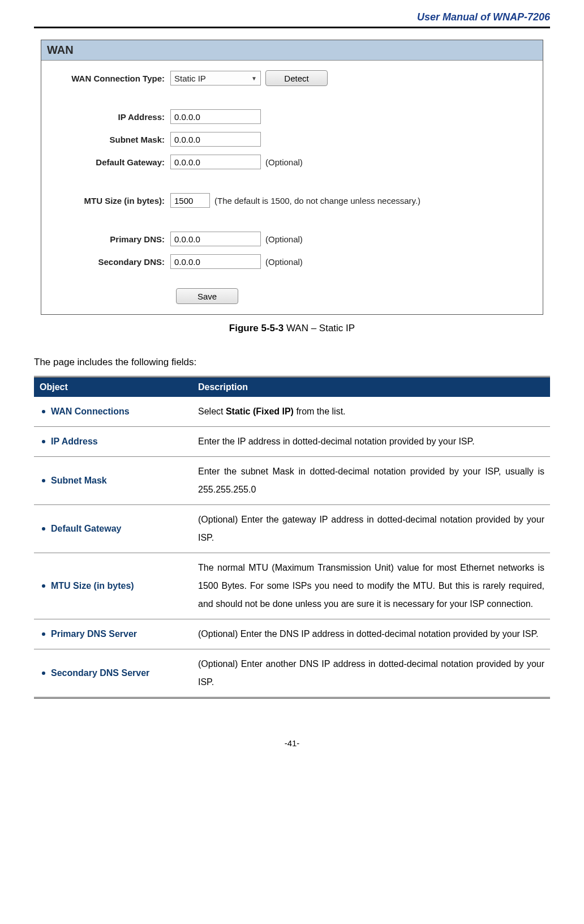 This screenshot has height=924, width=584. What do you see at coordinates (371, 674) in the screenshot?
I see `description-cell: (Optional) Enter another DNS IP address …` at bounding box center [371, 674].